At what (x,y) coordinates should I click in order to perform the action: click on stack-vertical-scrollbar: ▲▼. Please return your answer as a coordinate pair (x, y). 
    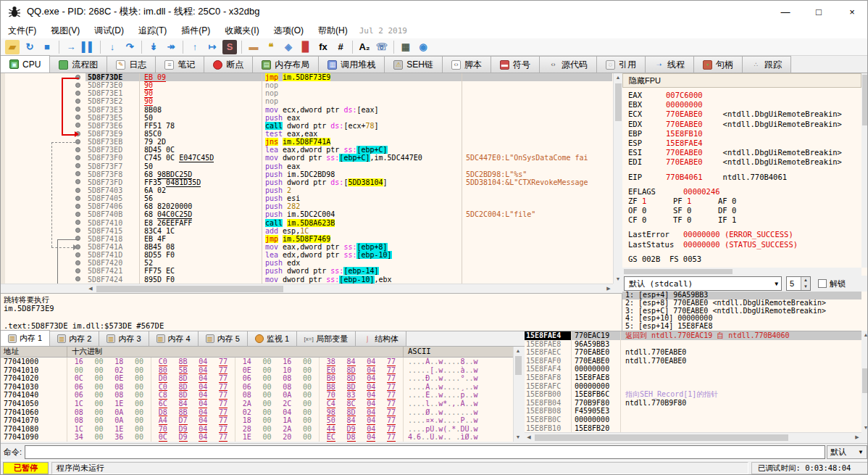
    Looking at the image, I should click on (865, 381).